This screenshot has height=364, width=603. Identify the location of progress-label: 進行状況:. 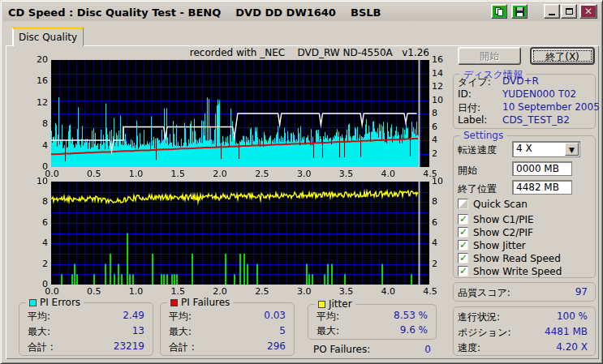
(479, 318).